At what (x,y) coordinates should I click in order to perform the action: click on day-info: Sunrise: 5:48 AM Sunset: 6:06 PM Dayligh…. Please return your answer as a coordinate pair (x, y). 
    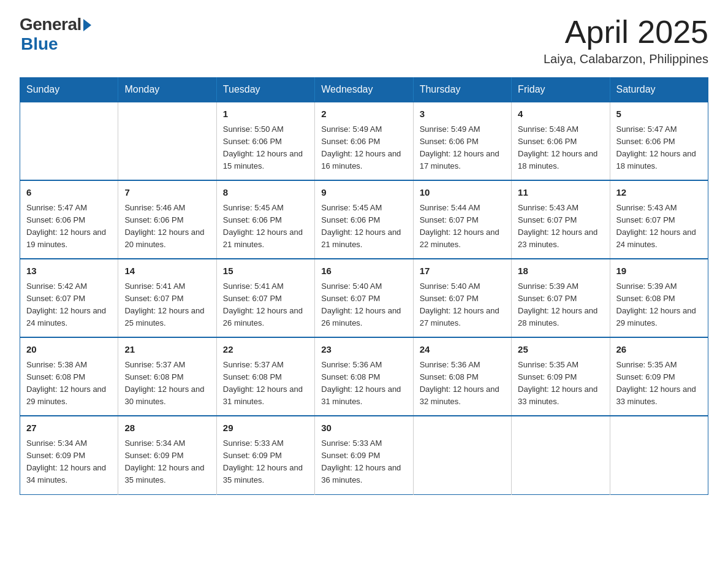
    Looking at the image, I should click on (560, 148).